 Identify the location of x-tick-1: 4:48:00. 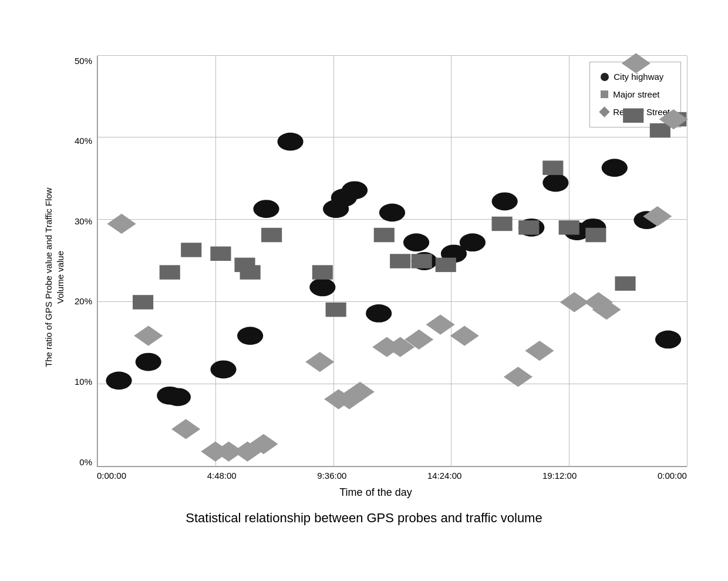
(222, 476).